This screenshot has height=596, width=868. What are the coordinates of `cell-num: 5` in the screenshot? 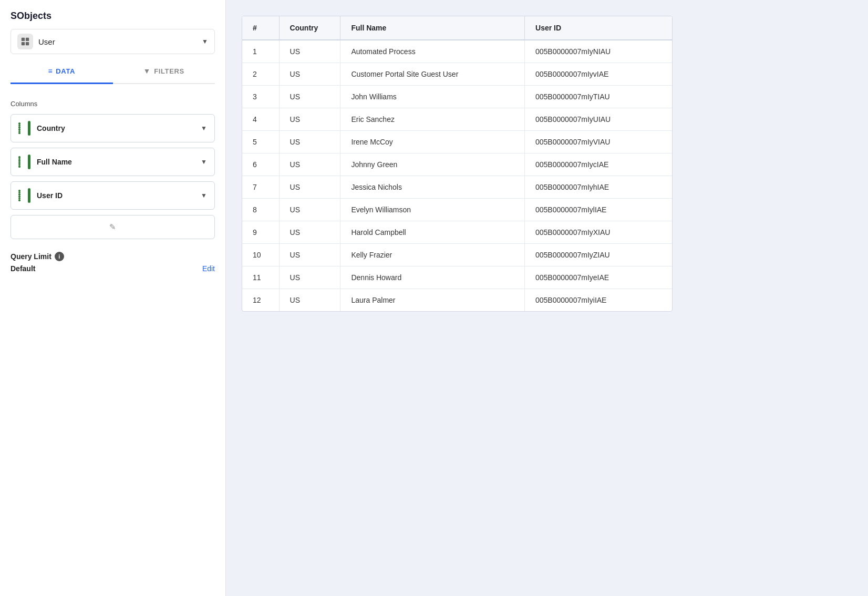 It's located at (261, 142).